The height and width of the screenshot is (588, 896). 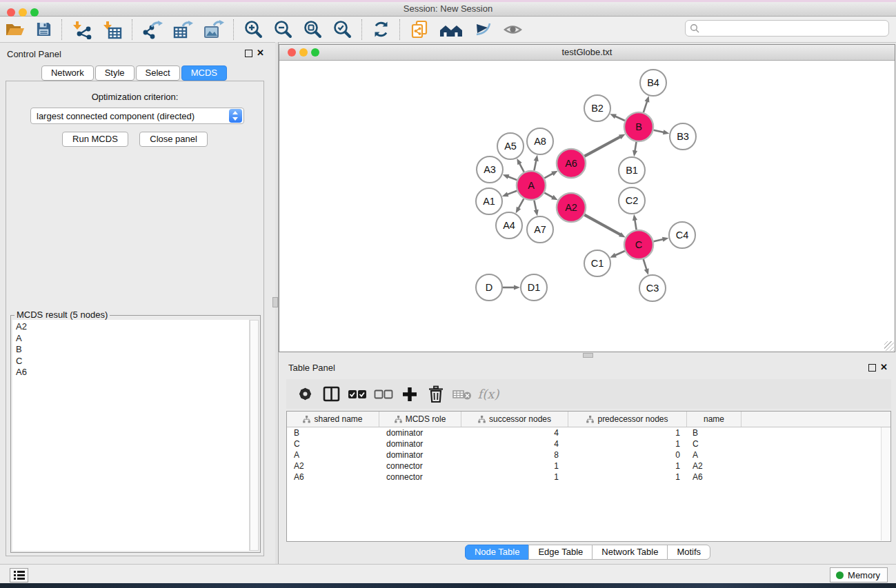 I want to click on mcds-result-list: A2ABCA6, so click(x=131, y=436).